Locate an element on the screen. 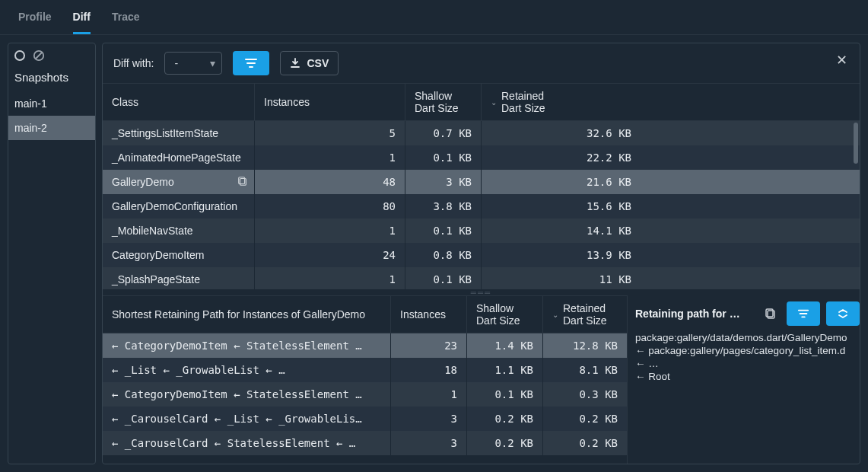 The image size is (868, 472). retained-cell: 8.1 KB is located at coordinates (585, 370).